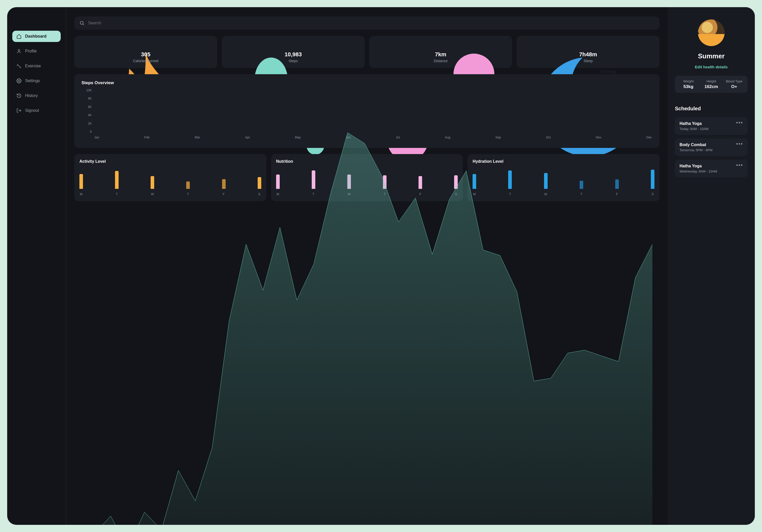 The image size is (762, 532). I want to click on profile-panel: Summer Edit health details Weight53kgHei…, so click(711, 266).